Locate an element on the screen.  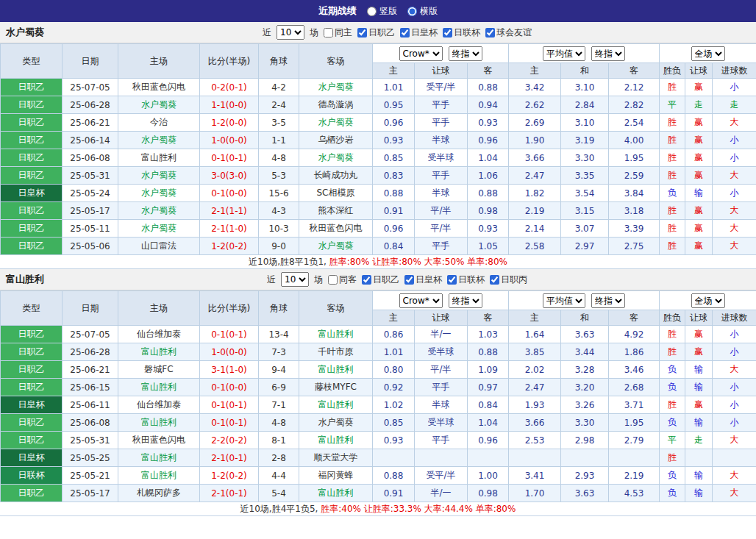
sub-column-header: 主 is located at coordinates (394, 318).